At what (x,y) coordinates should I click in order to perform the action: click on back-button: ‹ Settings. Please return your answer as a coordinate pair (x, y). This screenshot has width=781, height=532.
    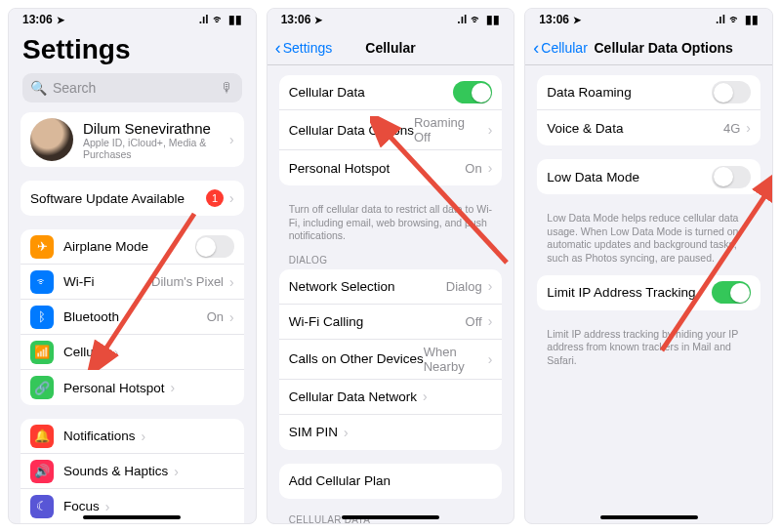
    Looking at the image, I should click on (305, 48).